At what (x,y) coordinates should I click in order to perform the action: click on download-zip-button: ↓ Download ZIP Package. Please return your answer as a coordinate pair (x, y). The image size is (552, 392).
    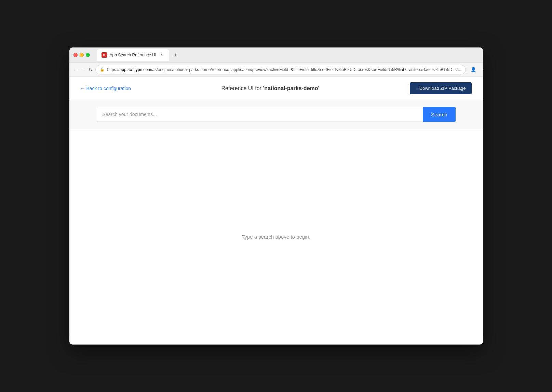
    Looking at the image, I should click on (441, 88).